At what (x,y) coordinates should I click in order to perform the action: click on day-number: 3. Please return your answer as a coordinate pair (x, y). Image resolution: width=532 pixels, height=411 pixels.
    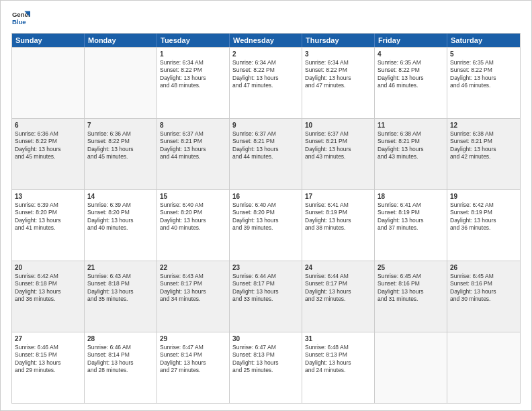
    Looking at the image, I should click on (339, 54).